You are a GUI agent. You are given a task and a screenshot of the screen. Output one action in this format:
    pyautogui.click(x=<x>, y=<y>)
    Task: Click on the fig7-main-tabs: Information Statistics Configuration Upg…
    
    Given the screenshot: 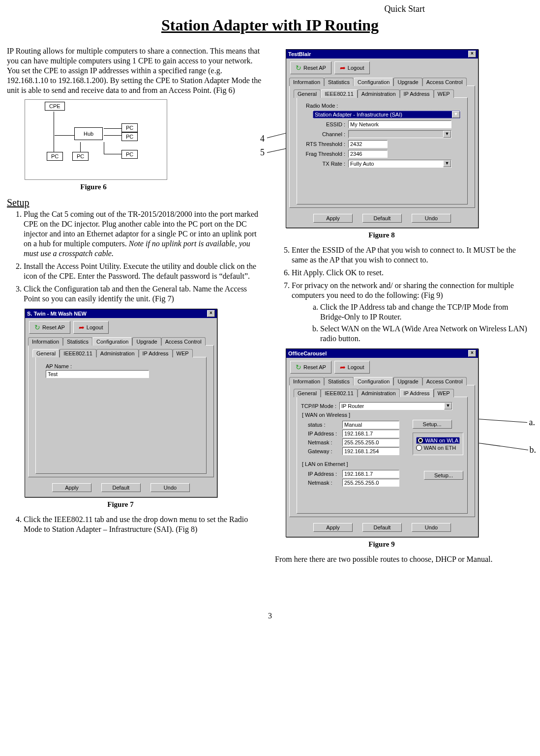 What is the action you would take?
    pyautogui.click(x=121, y=341)
    